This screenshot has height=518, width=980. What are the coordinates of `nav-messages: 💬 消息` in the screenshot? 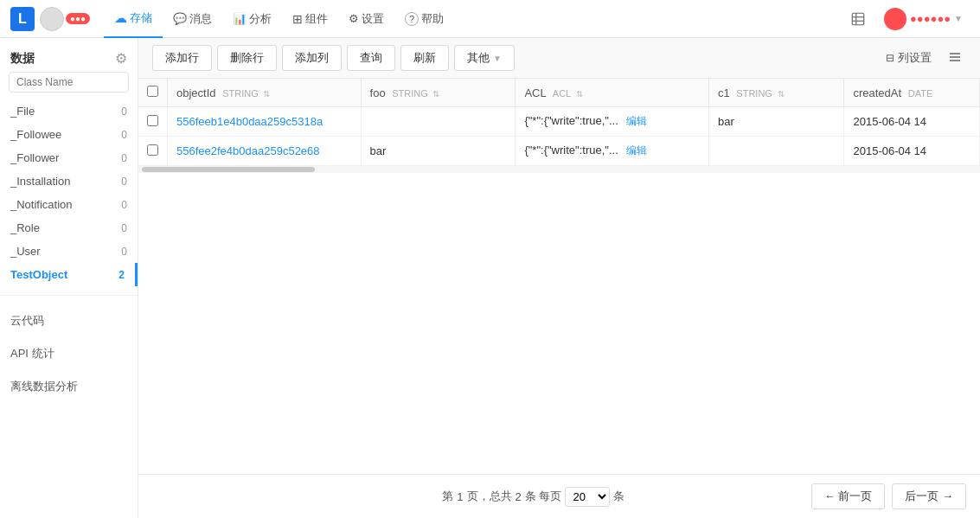 It's located at (192, 19).